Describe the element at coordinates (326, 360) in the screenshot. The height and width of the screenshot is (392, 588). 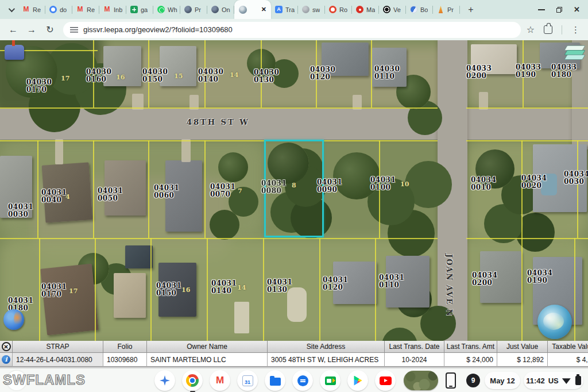
I see `cell-site-address: 3005 48TH ST W, LEHIGH ACRES` at that location.